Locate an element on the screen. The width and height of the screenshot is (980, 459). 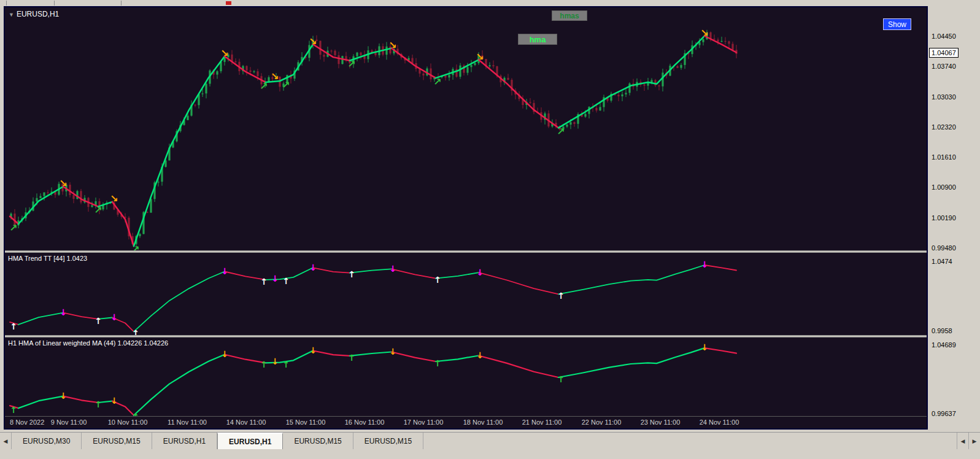
time-label: 15 Nov 11:00 is located at coordinates (306, 422).